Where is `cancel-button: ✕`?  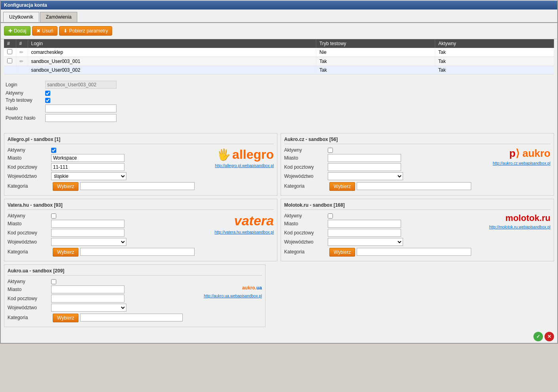 cancel-button: ✕ is located at coordinates (549, 337).